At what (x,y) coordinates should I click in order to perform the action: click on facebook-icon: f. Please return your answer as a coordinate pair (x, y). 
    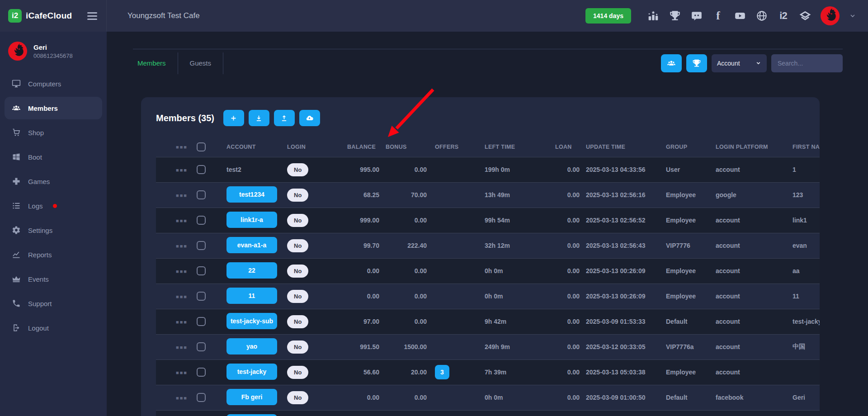
    Looking at the image, I should click on (718, 16).